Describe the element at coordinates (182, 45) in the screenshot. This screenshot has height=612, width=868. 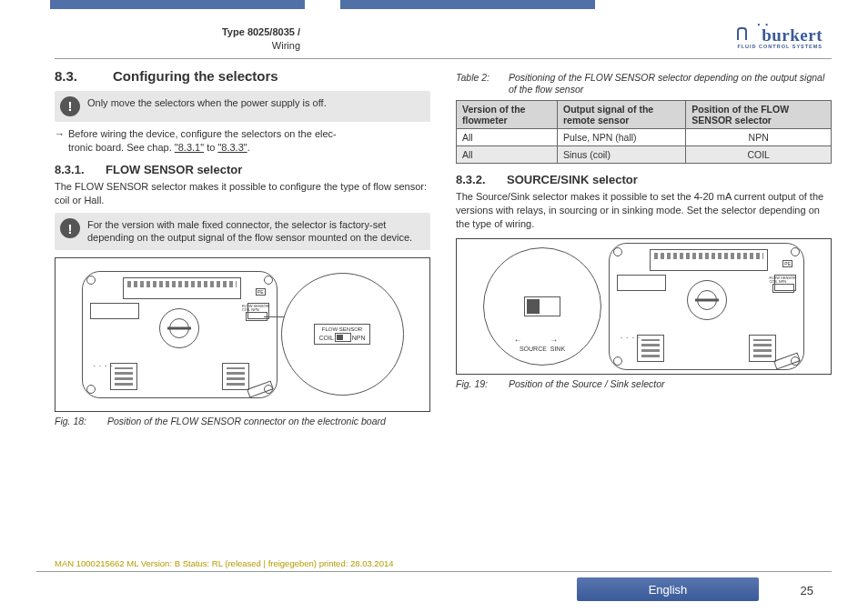
I see `doc-section: Wiring` at that location.